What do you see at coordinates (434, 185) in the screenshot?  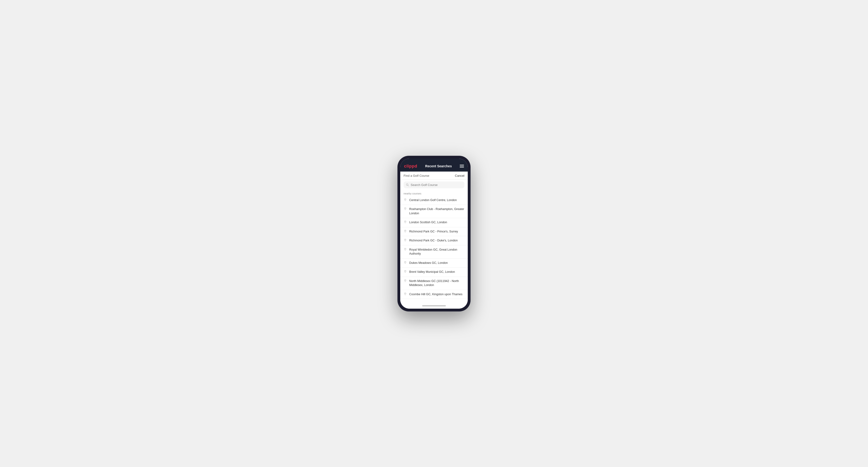 I see `search-container` at bounding box center [434, 185].